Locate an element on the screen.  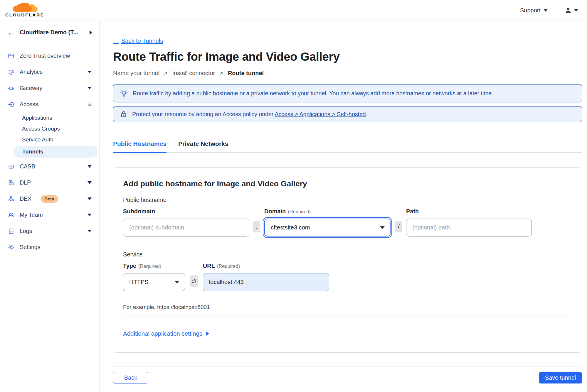
service-field-row: Type(Required) HTTPS :// URL(Required) is located at coordinates (347, 277).